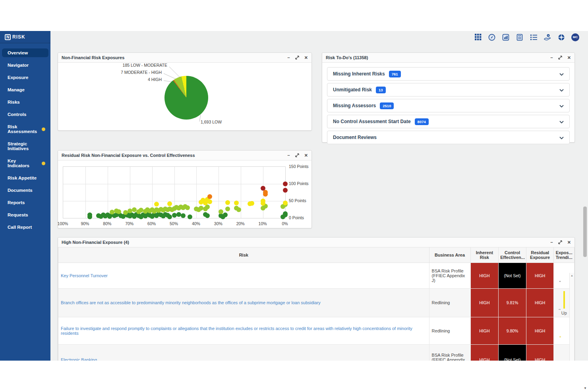 Image resolution: width=588 pixels, height=392 pixels. What do you see at coordinates (25, 215) in the screenshot?
I see `sidebar-item-requests: Requests` at bounding box center [25, 215].